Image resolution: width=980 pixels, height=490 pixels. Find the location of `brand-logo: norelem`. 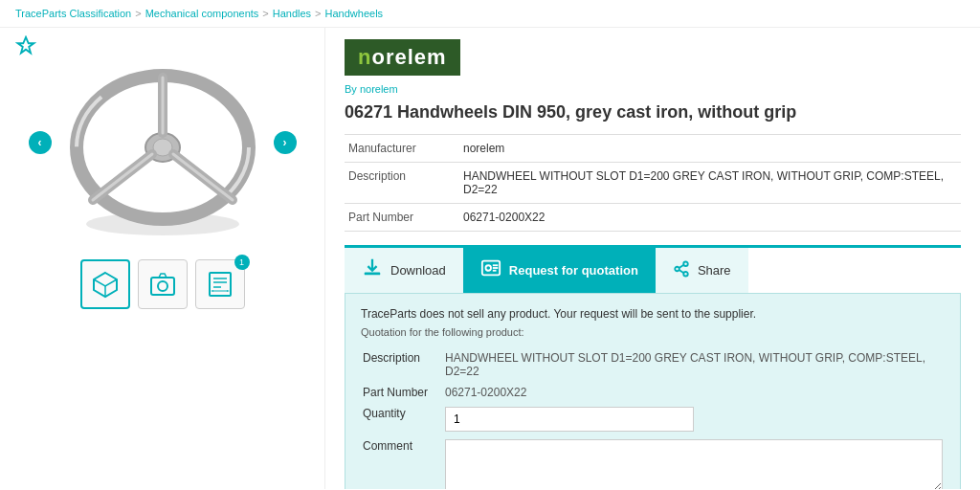

brand-logo: norelem is located at coordinates (402, 57).